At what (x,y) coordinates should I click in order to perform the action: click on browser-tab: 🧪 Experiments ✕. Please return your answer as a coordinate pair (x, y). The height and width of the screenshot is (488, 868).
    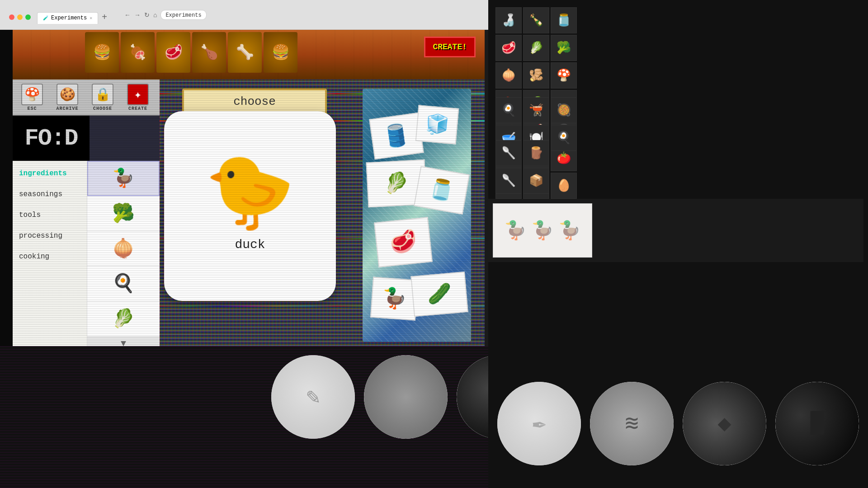
    Looking at the image, I should click on (68, 18).